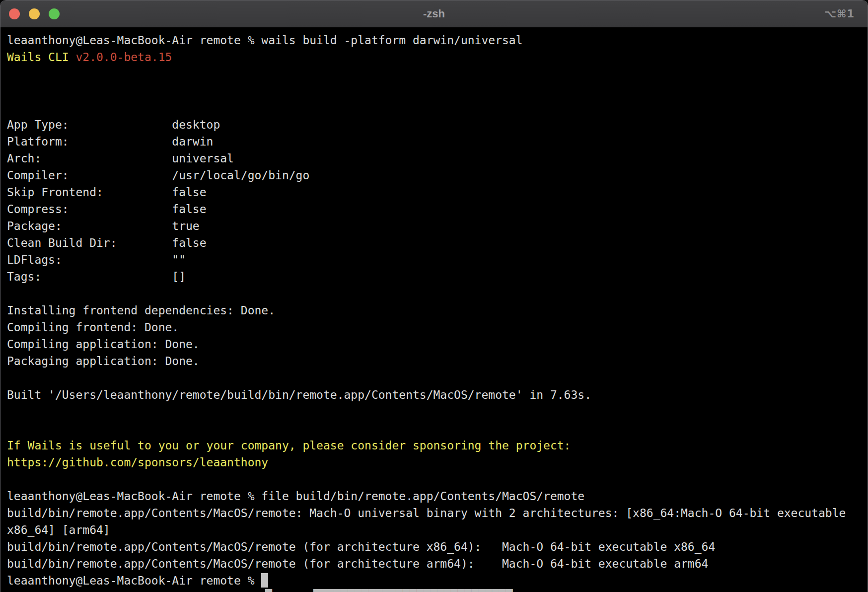 This screenshot has height=592, width=868. What do you see at coordinates (437, 496) in the screenshot?
I see `terminal-line: leaanthony@Leas-MacBook-Air remote % fil…` at bounding box center [437, 496].